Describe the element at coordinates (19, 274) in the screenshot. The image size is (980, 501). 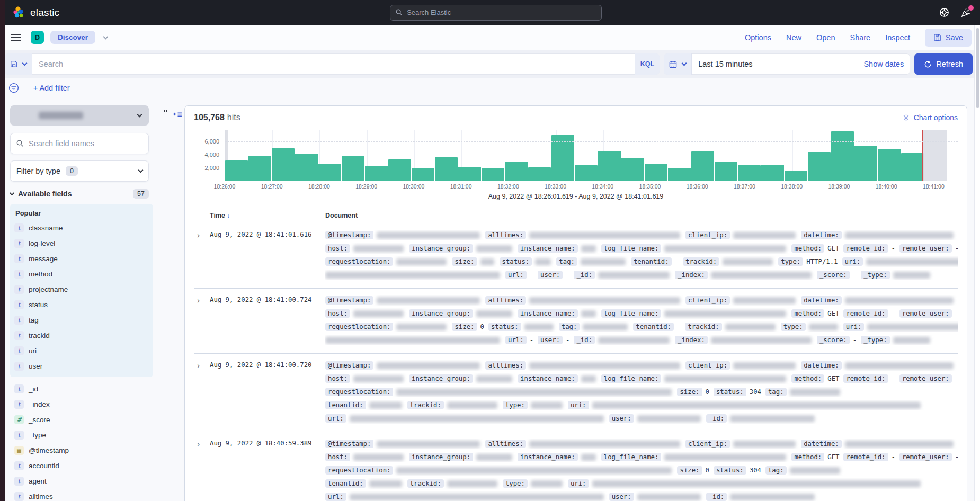
I see `text-type-icon: t` at that location.